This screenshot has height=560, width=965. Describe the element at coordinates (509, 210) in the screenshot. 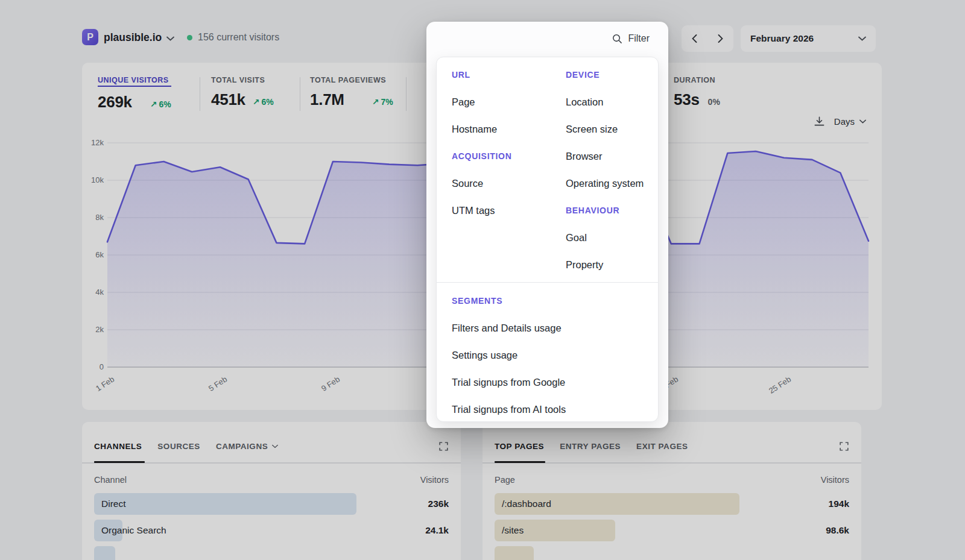

I see `menu-item-utm-tags: UTM tags` at that location.